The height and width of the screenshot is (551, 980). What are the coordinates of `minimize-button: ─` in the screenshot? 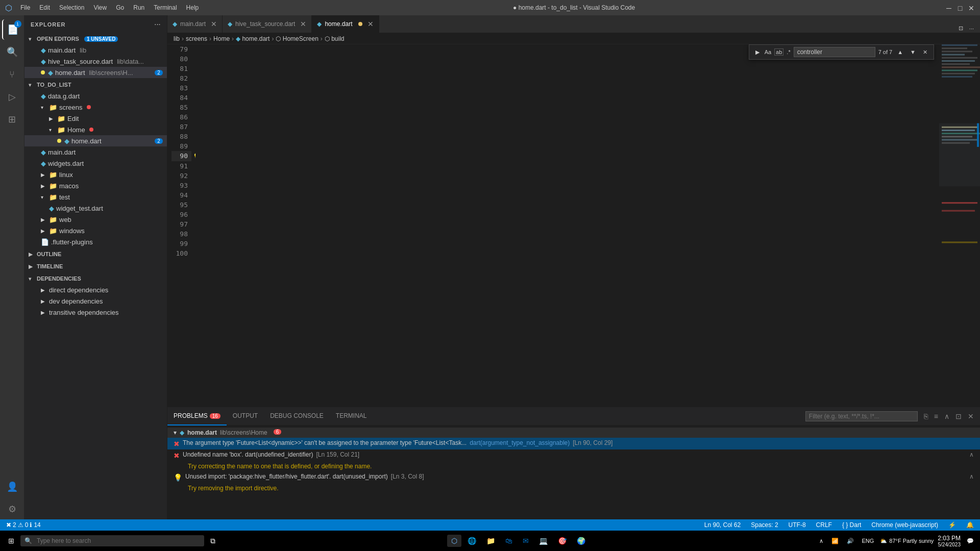 It's located at (949, 8).